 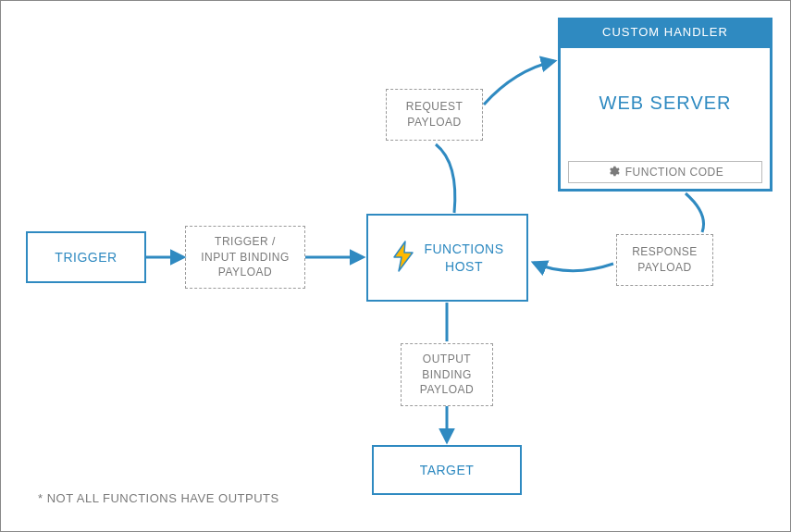 What do you see at coordinates (245, 257) in the screenshot?
I see `trigger-payload-box: TRIGGER / INPUT BINDING PAYLOAD` at bounding box center [245, 257].